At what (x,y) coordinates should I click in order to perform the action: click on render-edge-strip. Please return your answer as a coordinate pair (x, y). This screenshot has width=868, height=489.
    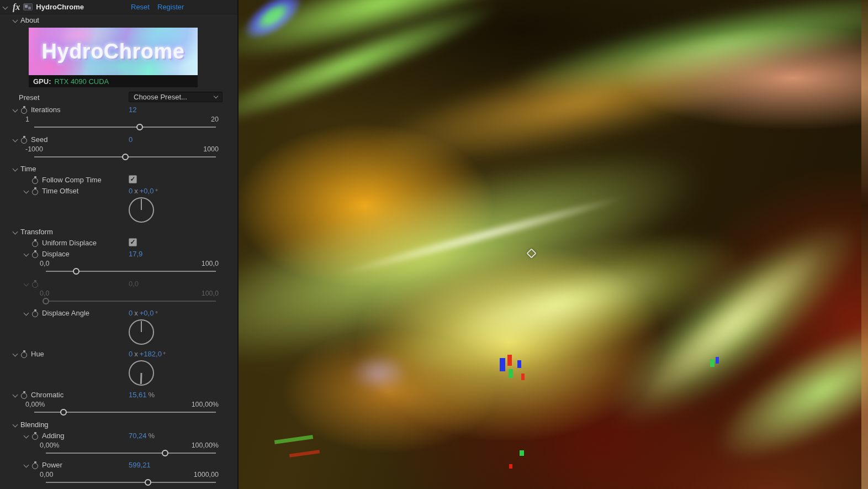
    Looking at the image, I should click on (865, 244).